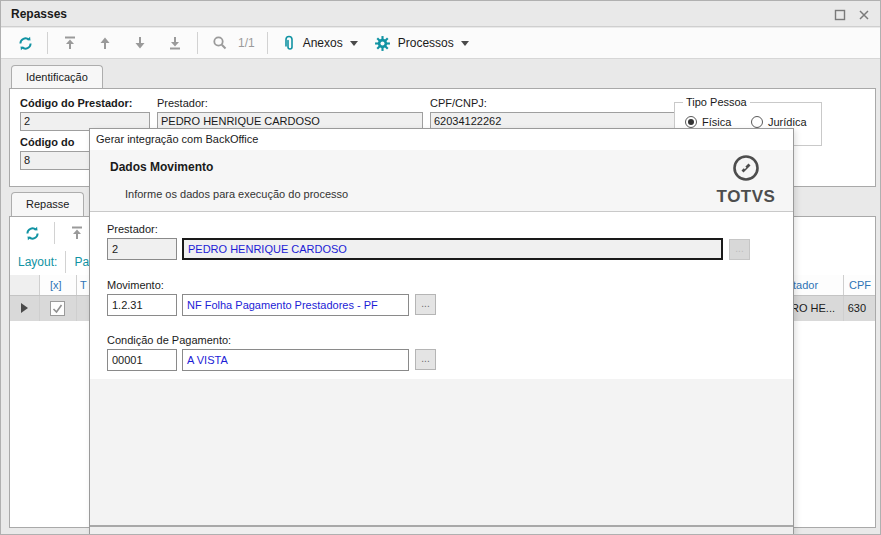  I want to click on next-record-icon, so click(140, 43).